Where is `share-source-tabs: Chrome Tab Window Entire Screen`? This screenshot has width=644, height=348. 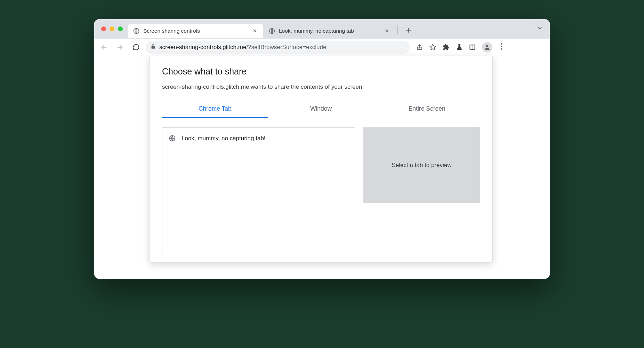 share-source-tabs: Chrome Tab Window Entire Screen is located at coordinates (321, 109).